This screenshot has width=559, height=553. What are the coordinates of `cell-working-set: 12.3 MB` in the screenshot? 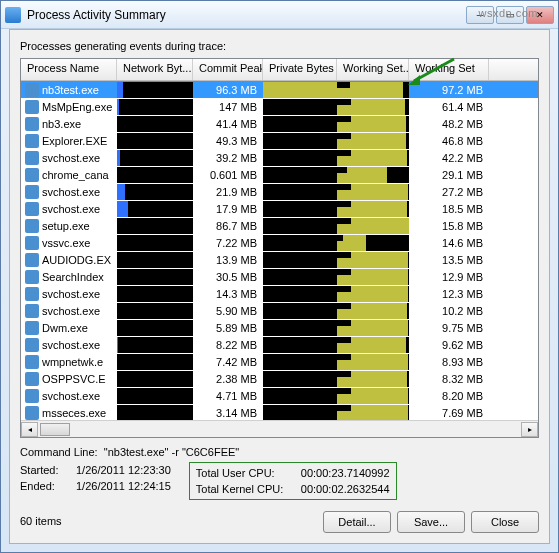 It's located at (449, 294).